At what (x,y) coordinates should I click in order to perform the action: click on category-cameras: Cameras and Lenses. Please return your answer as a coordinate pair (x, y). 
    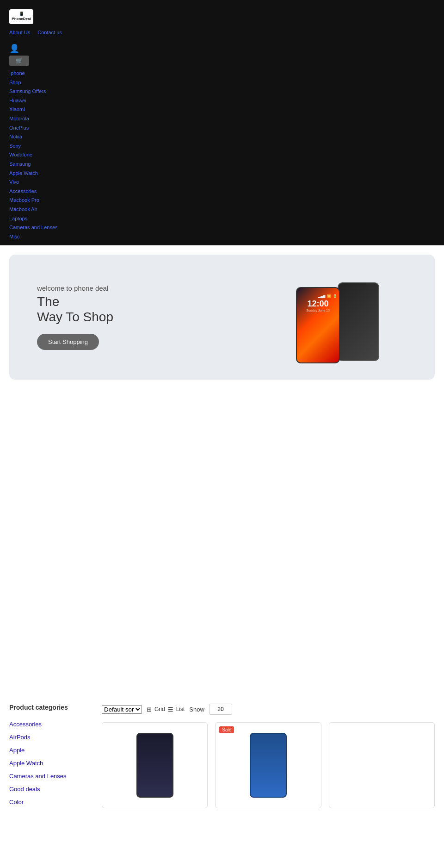
    Looking at the image, I should click on (51, 776).